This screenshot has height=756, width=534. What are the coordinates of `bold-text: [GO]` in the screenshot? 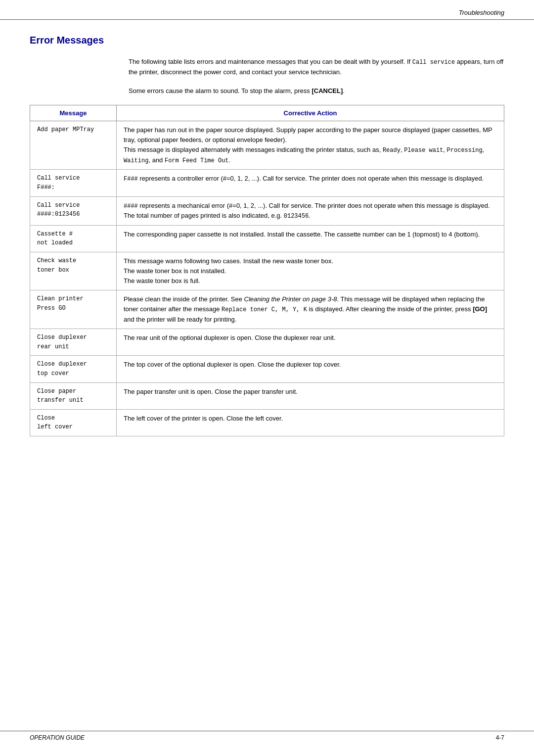 It's located at (480, 309).